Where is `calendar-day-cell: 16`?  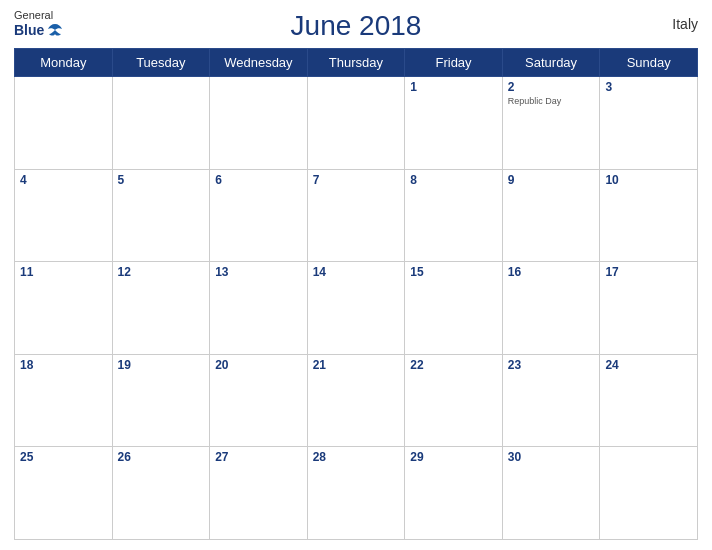
calendar-day-cell: 16 is located at coordinates (551, 308).